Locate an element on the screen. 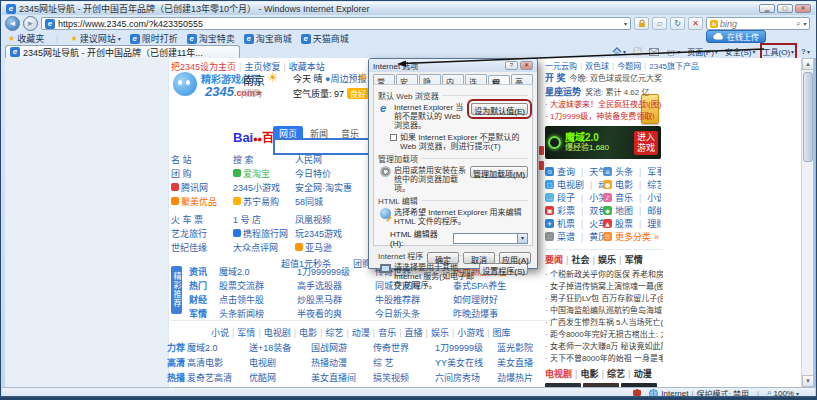  site-link: 1 号 店 is located at coordinates (247, 220).